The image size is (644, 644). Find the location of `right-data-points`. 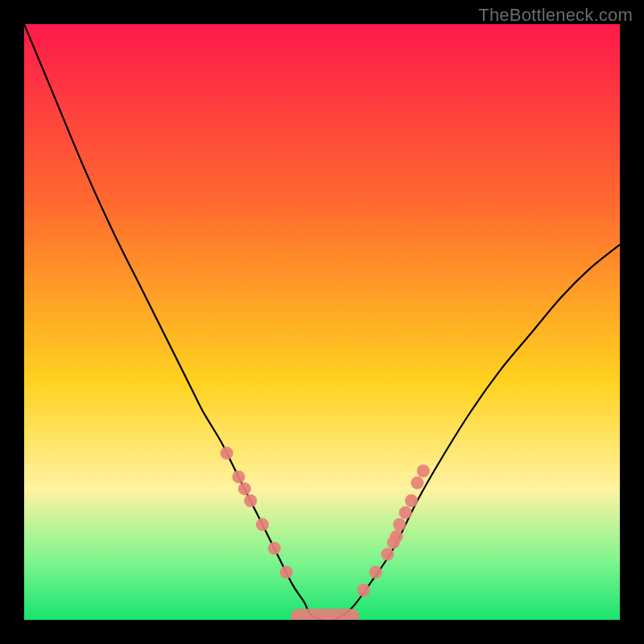

right-data-points is located at coordinates (394, 530).